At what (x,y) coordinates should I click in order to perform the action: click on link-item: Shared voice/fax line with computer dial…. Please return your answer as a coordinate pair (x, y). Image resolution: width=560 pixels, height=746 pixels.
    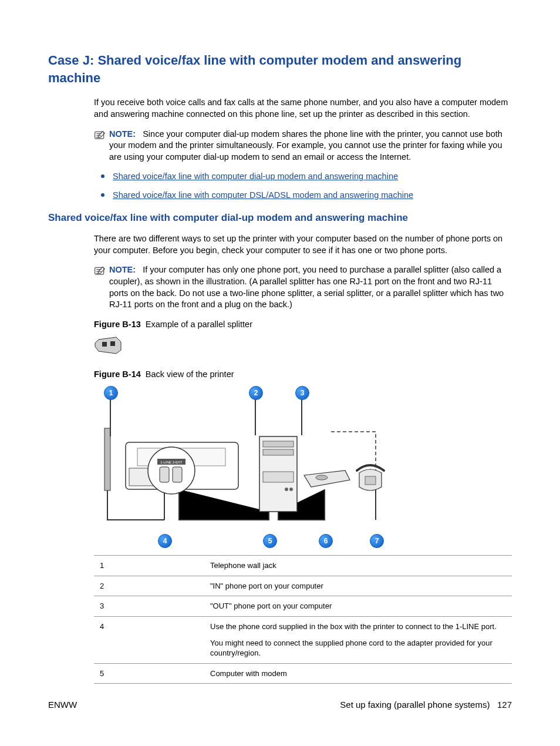
    Looking at the image, I should click on (303, 177).